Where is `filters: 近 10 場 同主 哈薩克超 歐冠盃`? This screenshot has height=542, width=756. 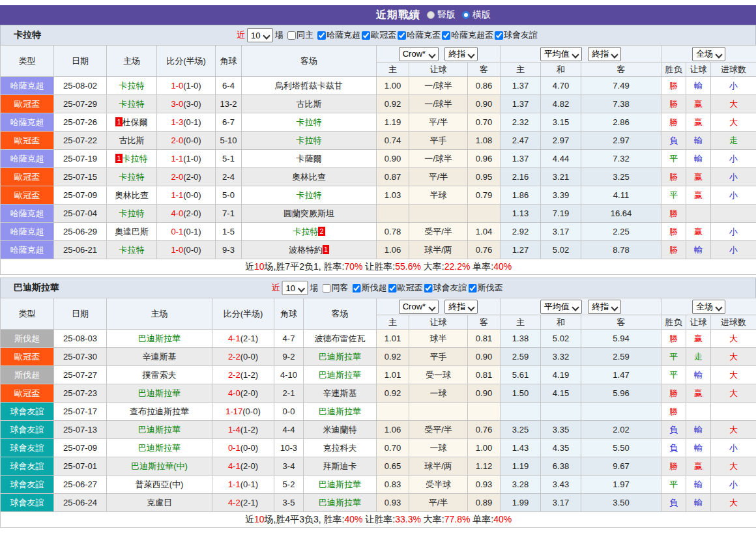
filters: 近 10 場 同主 哈薩克超 歐冠盃 is located at coordinates (387, 35).